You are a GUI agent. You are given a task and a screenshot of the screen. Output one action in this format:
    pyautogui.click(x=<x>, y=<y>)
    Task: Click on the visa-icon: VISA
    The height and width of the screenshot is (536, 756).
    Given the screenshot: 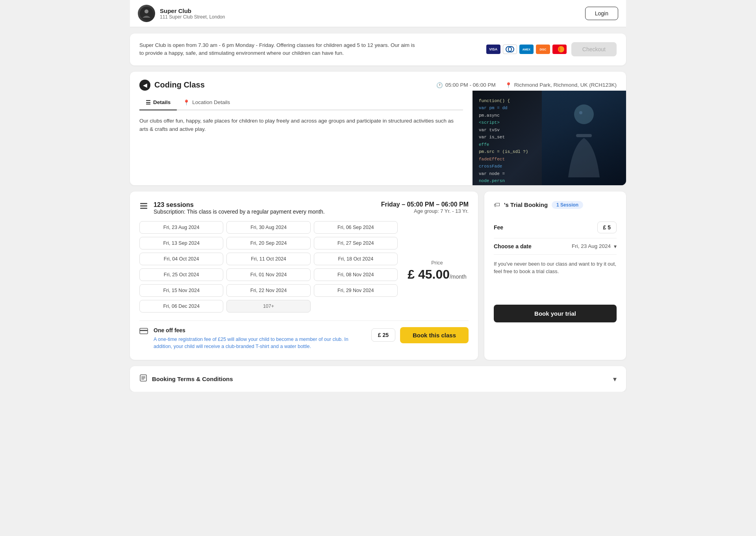 What is the action you would take?
    pyautogui.click(x=493, y=49)
    